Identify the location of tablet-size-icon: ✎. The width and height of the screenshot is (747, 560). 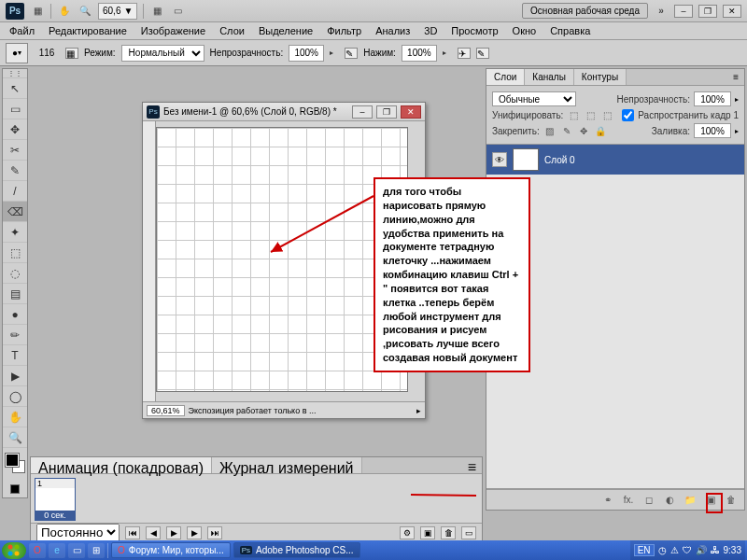
(483, 53).